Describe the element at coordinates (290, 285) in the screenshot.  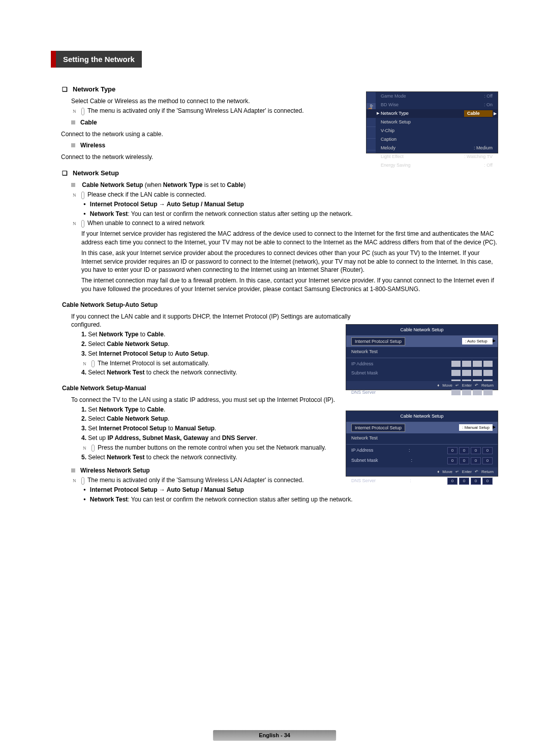
I see `paragraph: The internet connection may fail due to …` at that location.